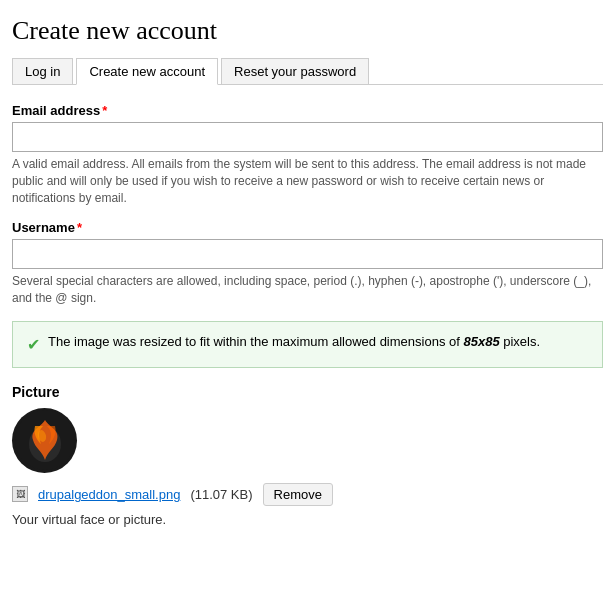 The width and height of the screenshot is (615, 592). Describe the element at coordinates (221, 494) in the screenshot. I see `file-size: (11.07 KB)` at that location.